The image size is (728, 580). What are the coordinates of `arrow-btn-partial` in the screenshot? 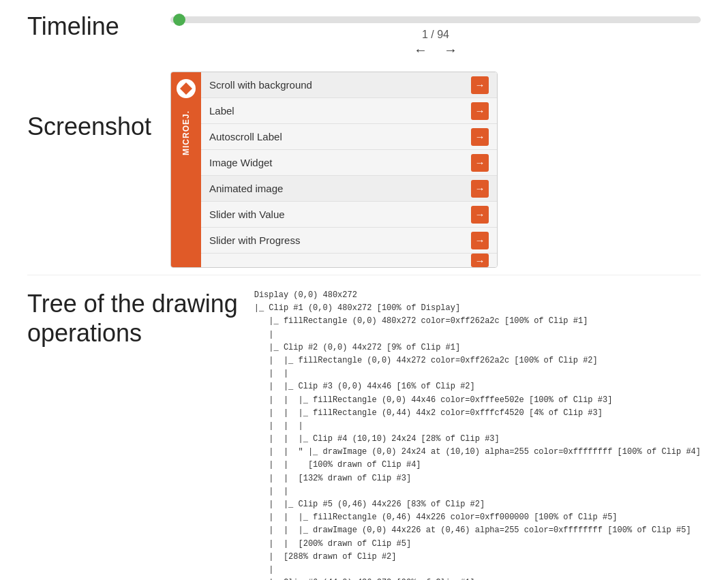 It's located at (480, 260).